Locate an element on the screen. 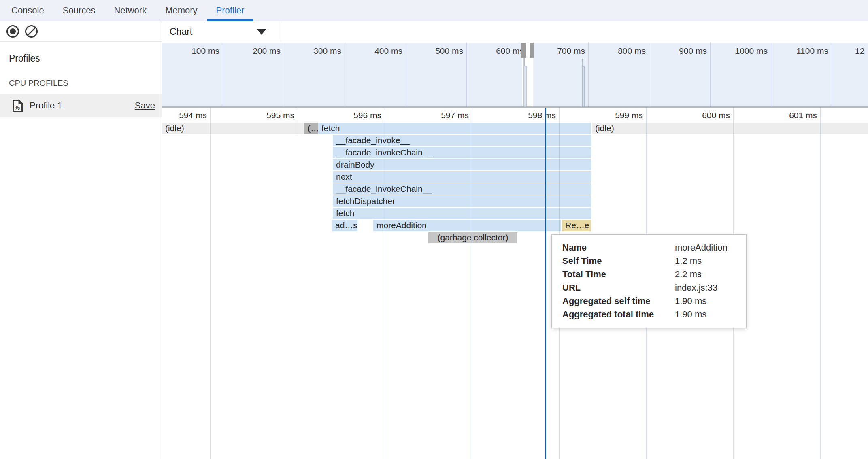  overview-tick-label: 600 ms is located at coordinates (494, 51).